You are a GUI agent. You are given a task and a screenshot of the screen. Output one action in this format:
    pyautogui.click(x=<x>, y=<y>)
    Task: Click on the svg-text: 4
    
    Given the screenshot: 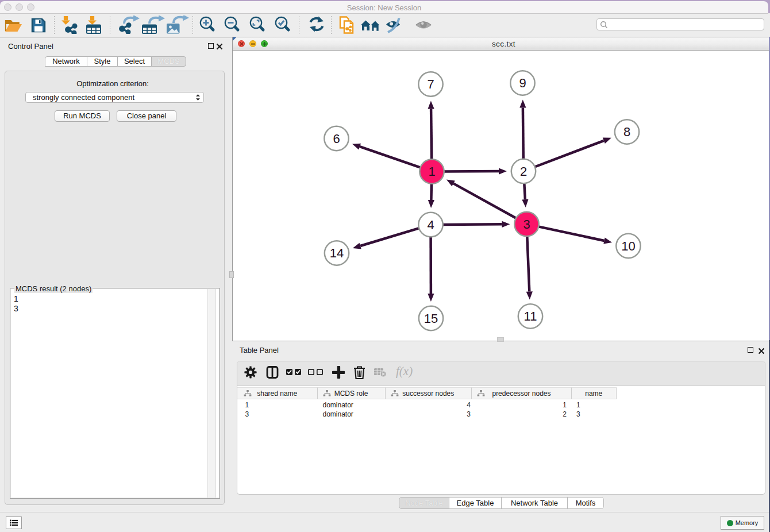 What is the action you would take?
    pyautogui.click(x=430, y=225)
    